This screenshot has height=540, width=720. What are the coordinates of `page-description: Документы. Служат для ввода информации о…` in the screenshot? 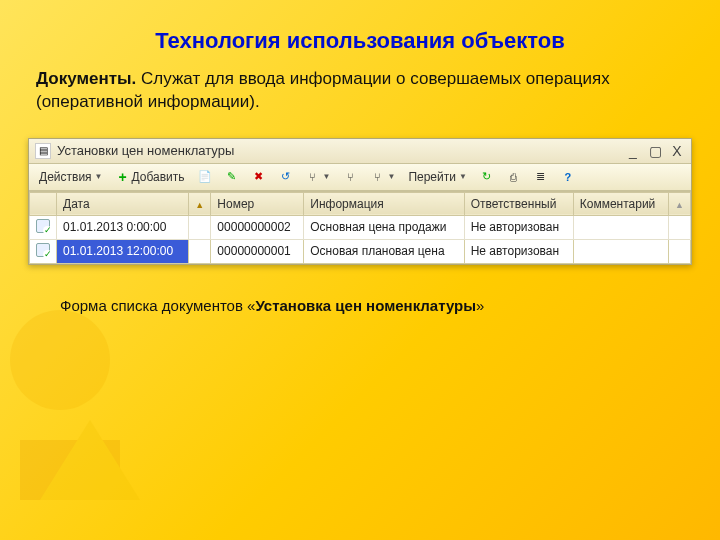 It's located at (360, 98).